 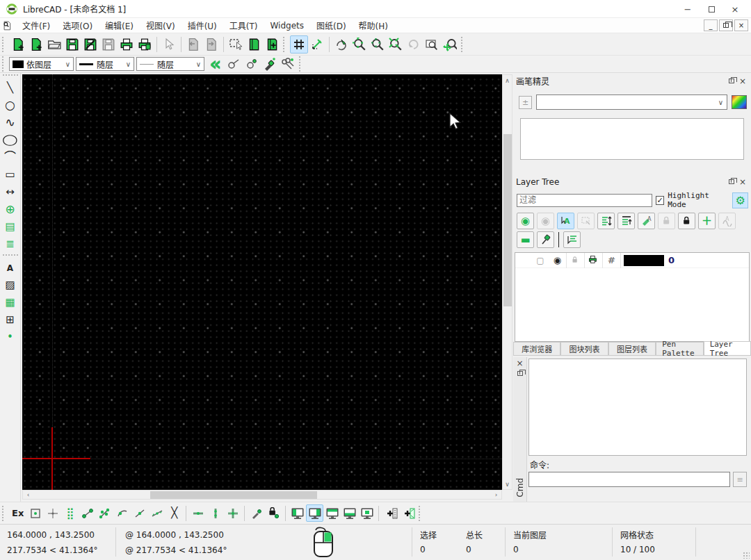 What do you see at coordinates (735, 9) in the screenshot?
I see `close-button: ×` at bounding box center [735, 9].